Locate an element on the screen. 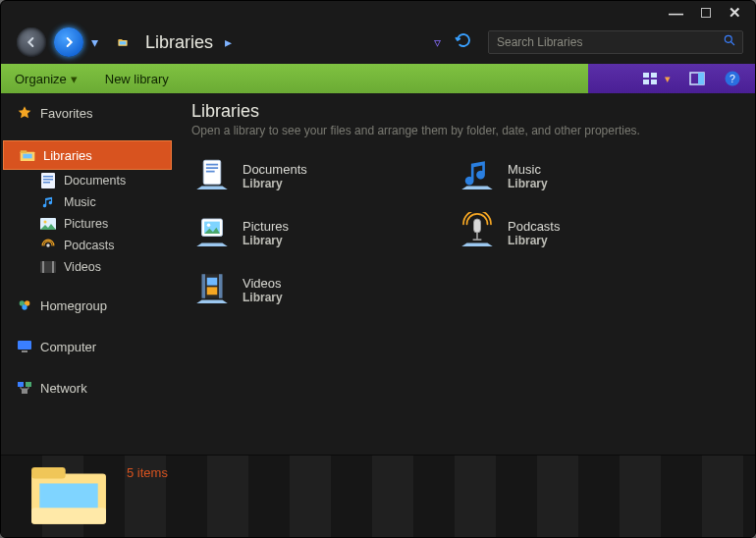 The height and width of the screenshot is (538, 756). sidebar-homegroup: Homegroup is located at coordinates (87, 305).